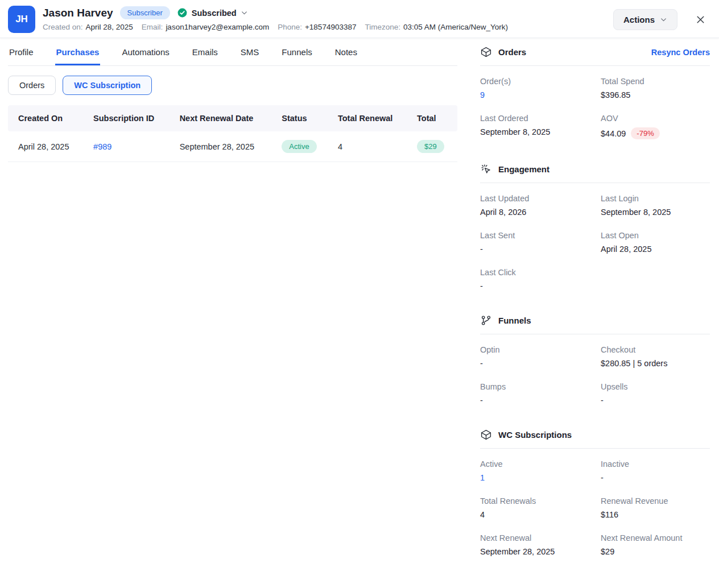 Image resolution: width=719 pixels, height=588 pixels. Describe the element at coordinates (275, 13) in the screenshot. I see `contact-name-row: Jason Harvey Subscriber Subscribed` at that location.